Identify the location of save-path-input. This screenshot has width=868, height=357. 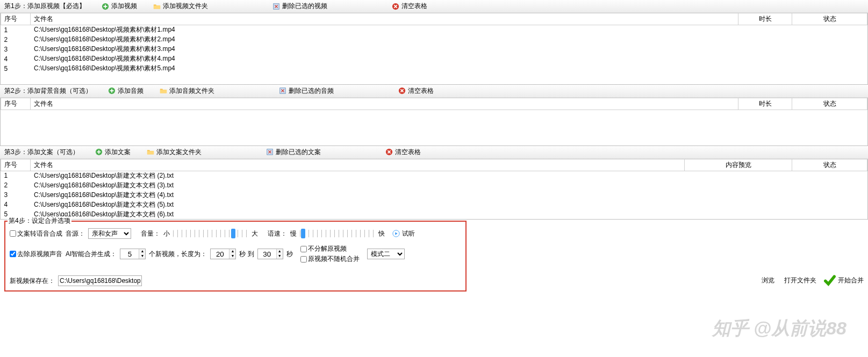
(100, 281).